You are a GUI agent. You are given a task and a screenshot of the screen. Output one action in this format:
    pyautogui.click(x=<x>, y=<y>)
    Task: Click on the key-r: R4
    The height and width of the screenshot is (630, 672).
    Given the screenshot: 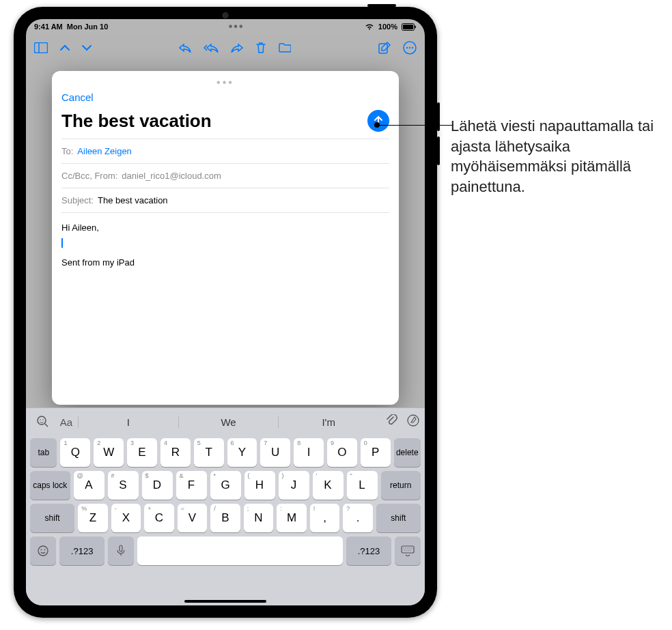 What is the action you would take?
    pyautogui.click(x=176, y=453)
    